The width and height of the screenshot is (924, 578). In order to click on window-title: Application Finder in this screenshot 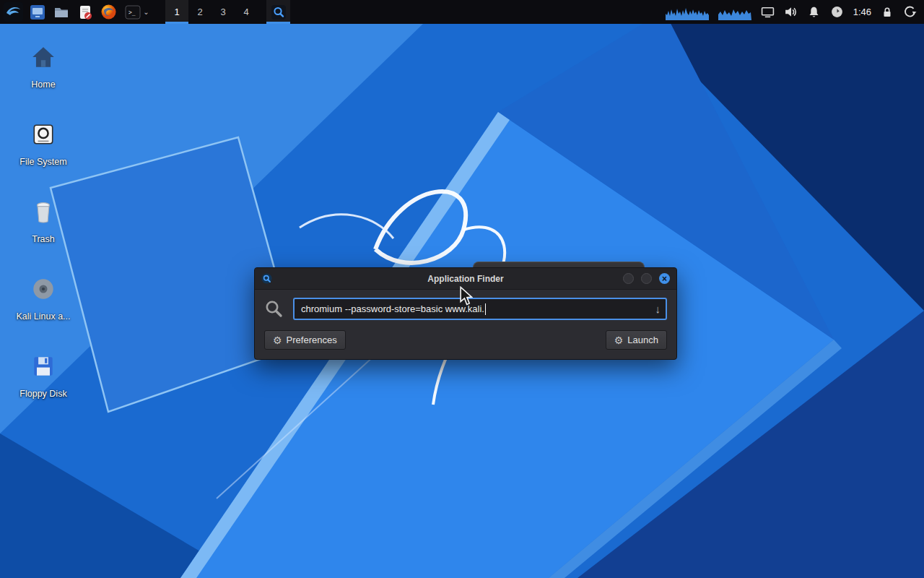, I will do `click(466, 279)`.